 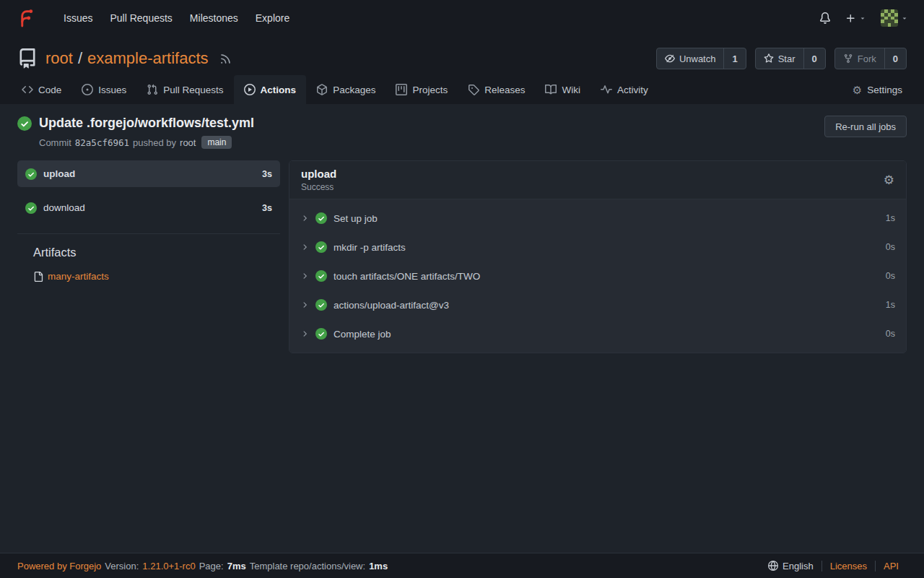 I want to click on step-row-set-up-job: Set up job 1s, so click(x=598, y=218).